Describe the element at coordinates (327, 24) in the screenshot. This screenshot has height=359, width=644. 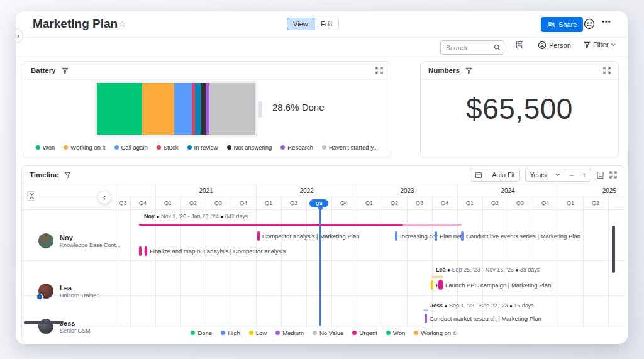
I see `edit-button: Edit` at that location.